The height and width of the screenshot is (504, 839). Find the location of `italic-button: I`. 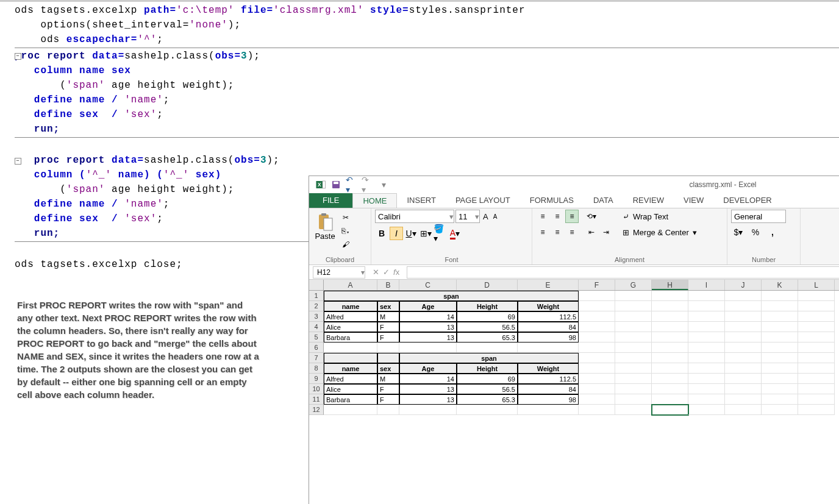

italic-button: I is located at coordinates (396, 233).